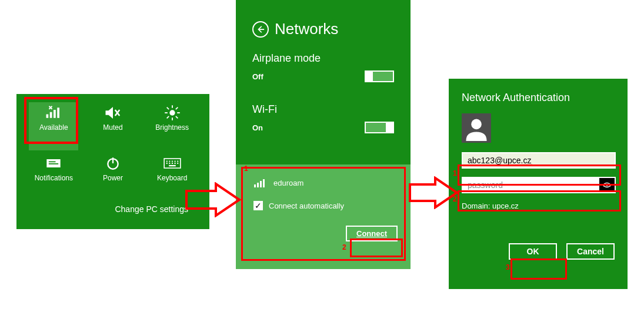 This screenshot has height=309, width=644. What do you see at coordinates (261, 29) in the screenshot?
I see `back-button` at bounding box center [261, 29].